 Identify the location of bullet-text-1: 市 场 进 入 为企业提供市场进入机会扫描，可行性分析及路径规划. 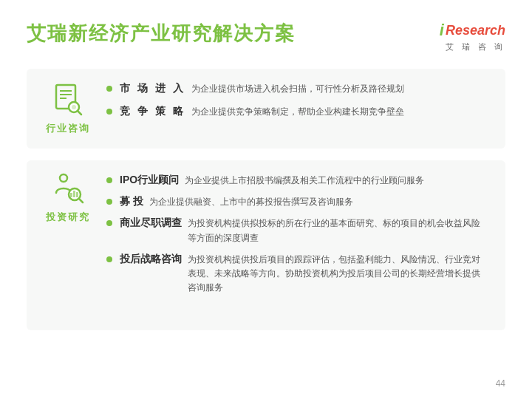
(262, 89).